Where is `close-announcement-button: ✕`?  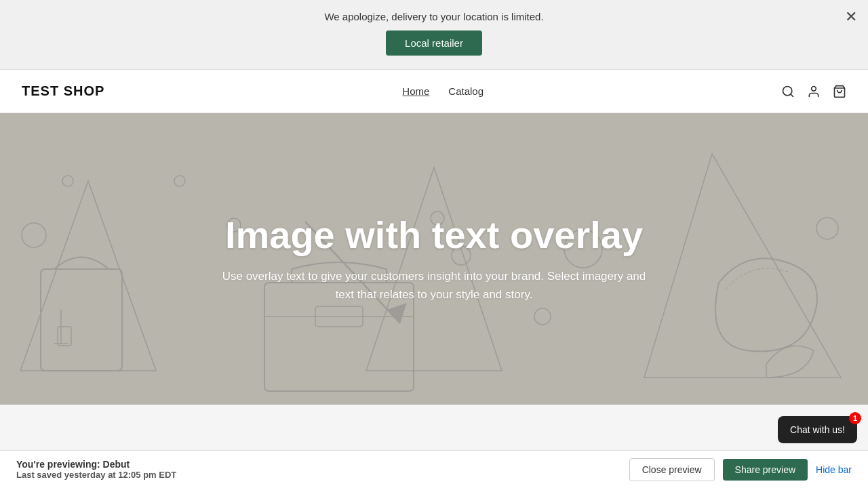
close-announcement-button: ✕ is located at coordinates (851, 17).